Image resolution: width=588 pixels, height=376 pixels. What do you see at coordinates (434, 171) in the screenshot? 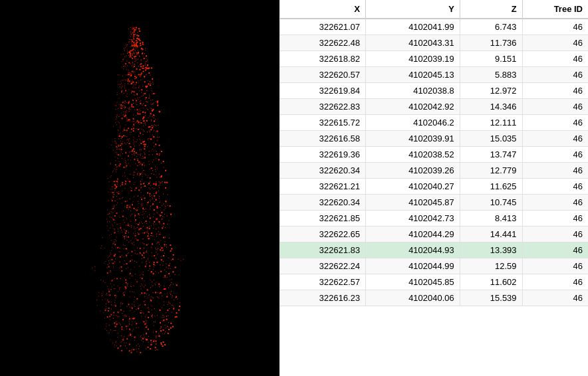
I see `table-row: 322620.344102039.2612.77946` at bounding box center [434, 171].